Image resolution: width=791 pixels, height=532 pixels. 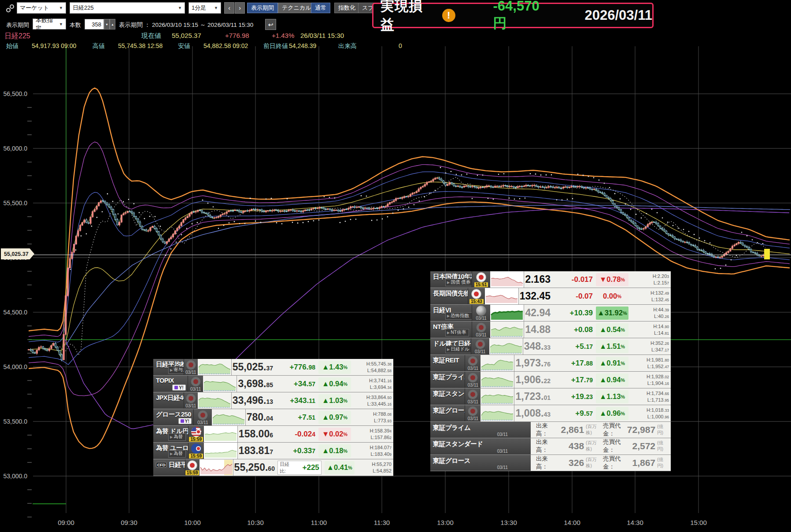 I want to click on count-decrement-button: ▼, so click(x=107, y=24).